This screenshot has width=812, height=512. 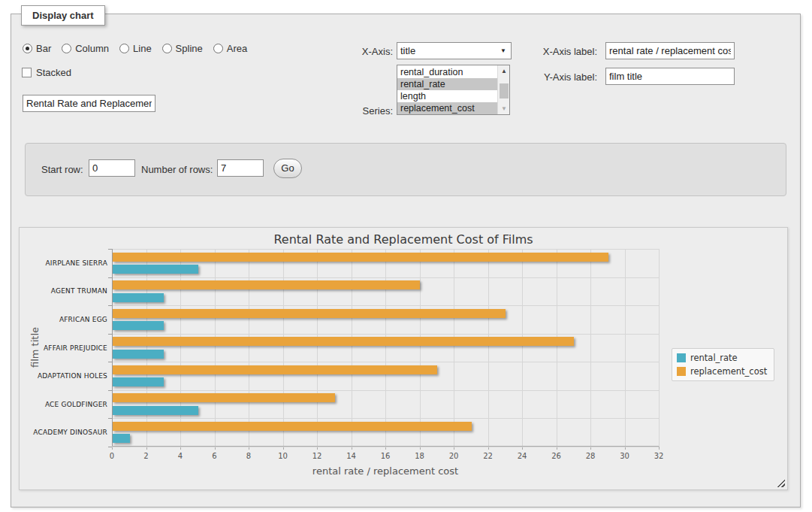 What do you see at coordinates (562, 51) in the screenshot?
I see `x-axis-label-label: X-Axis label:` at bounding box center [562, 51].